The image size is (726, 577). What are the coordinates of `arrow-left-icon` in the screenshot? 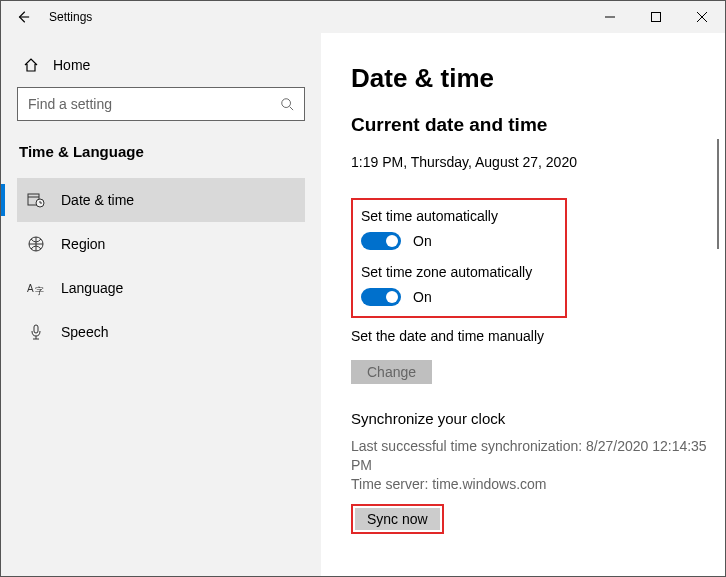 It's located at (23, 17).